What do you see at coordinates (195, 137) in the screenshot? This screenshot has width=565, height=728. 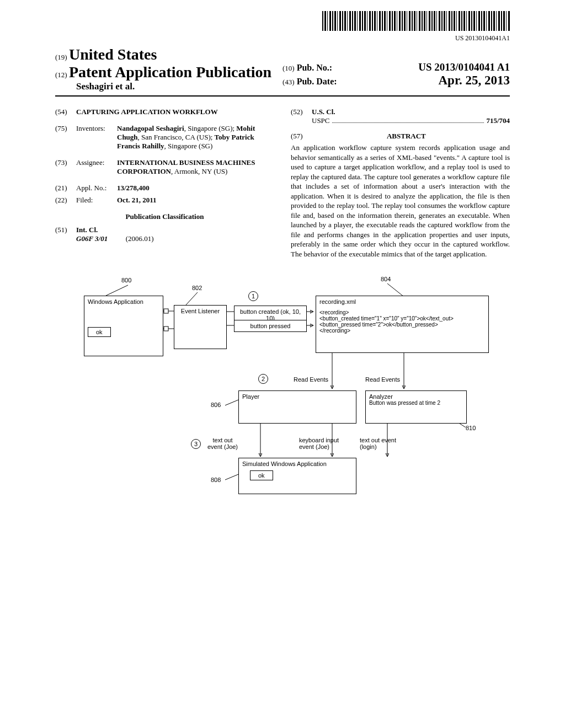 I see `inventors: Nandagopal Seshagiri, Singapore (SG); Mo…` at bounding box center [195, 137].